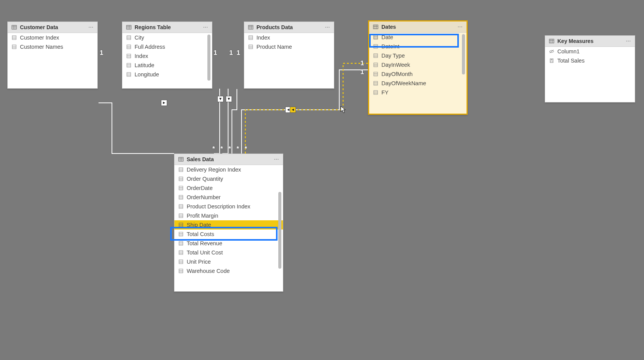 The width and height of the screenshot is (644, 360). I want to click on table-sales-data: Sales Data ··· Delivery Region Index Ord…, so click(228, 223).